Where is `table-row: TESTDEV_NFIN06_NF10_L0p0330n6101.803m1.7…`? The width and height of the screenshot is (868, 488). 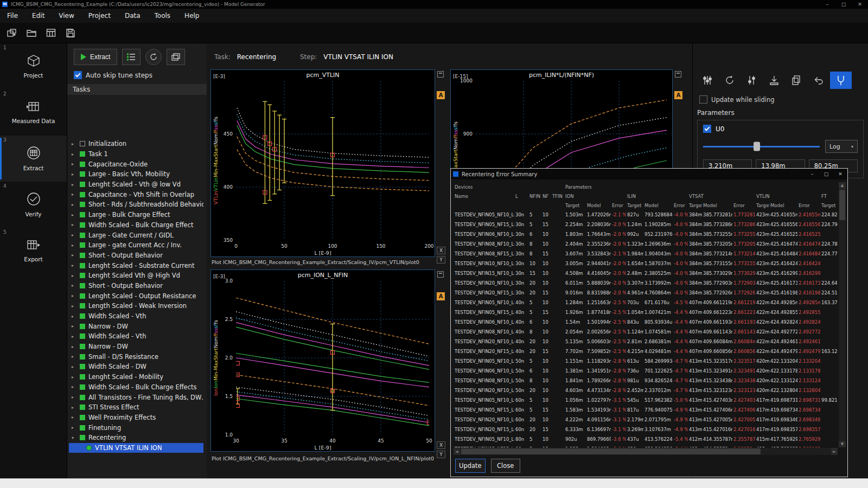
table-row: TESTDEV_NFIN06_NF10_L0p0330n6101.803m1.7… is located at coordinates (646, 234).